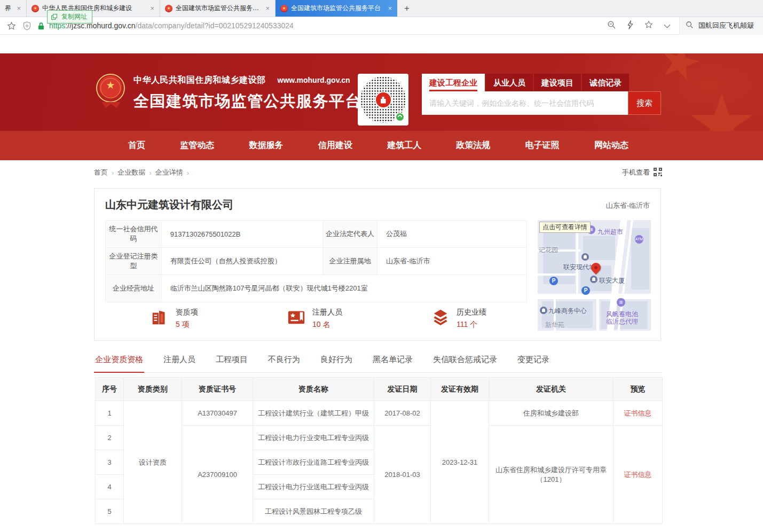  Describe the element at coordinates (344, 288) in the screenshot. I see `address-value: 临沂市兰山区陶然路107号星河晶都（联安）现代城1号楼2201室` at that location.